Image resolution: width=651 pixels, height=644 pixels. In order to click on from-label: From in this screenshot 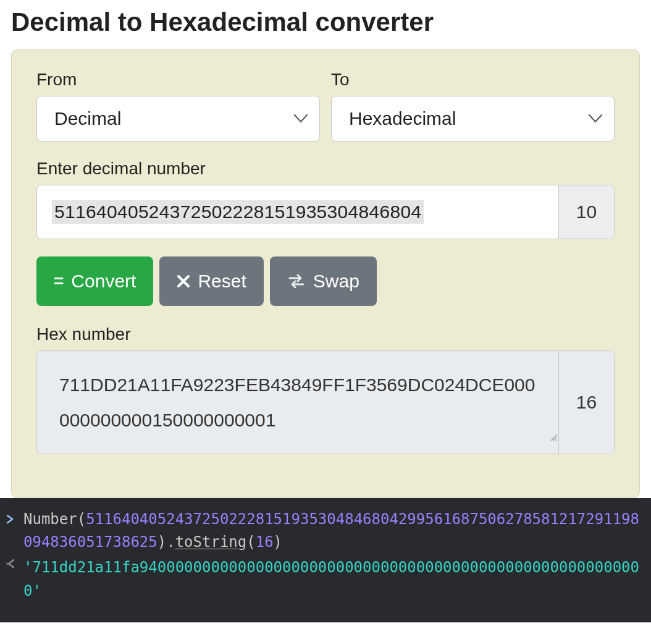, I will do `click(178, 80)`.